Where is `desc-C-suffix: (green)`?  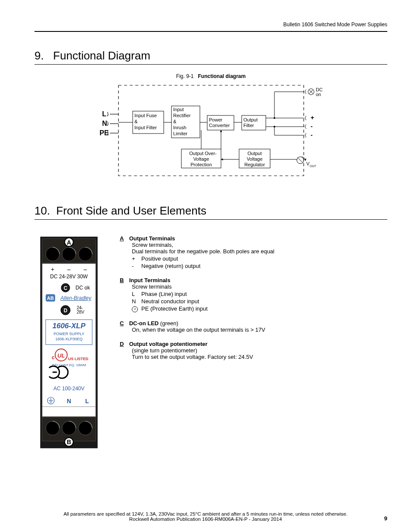
desc-C-suffix: (green) is located at coordinates (168, 323).